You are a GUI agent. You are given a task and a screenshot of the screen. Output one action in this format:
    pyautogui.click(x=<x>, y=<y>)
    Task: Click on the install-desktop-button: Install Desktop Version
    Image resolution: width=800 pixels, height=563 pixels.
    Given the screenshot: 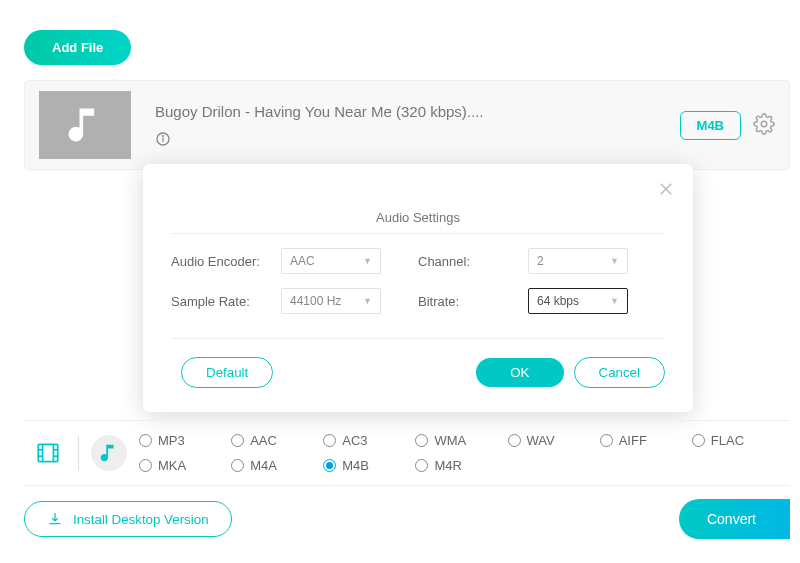 What is the action you would take?
    pyautogui.click(x=128, y=519)
    